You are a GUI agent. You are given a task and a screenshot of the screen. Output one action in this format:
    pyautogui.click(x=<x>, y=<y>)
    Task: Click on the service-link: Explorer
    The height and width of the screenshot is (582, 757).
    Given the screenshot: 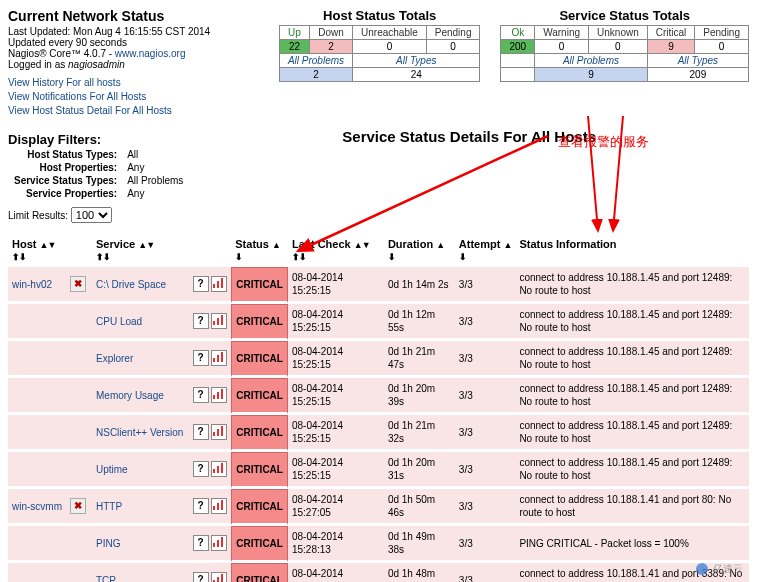 What is the action you would take?
    pyautogui.click(x=114, y=358)
    